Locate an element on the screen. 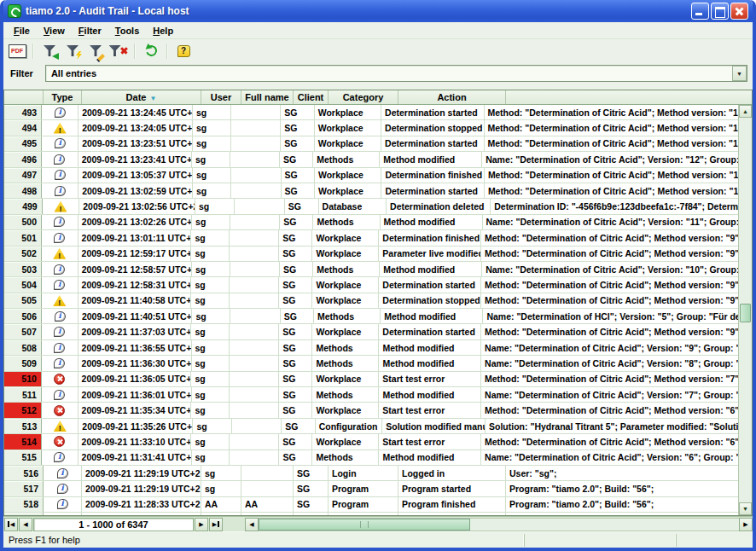 The height and width of the screenshot is (551, 756). table-row: 494 2009-09-21 13:24:05 UTC+2 sg SG Work… is located at coordinates (371, 128).